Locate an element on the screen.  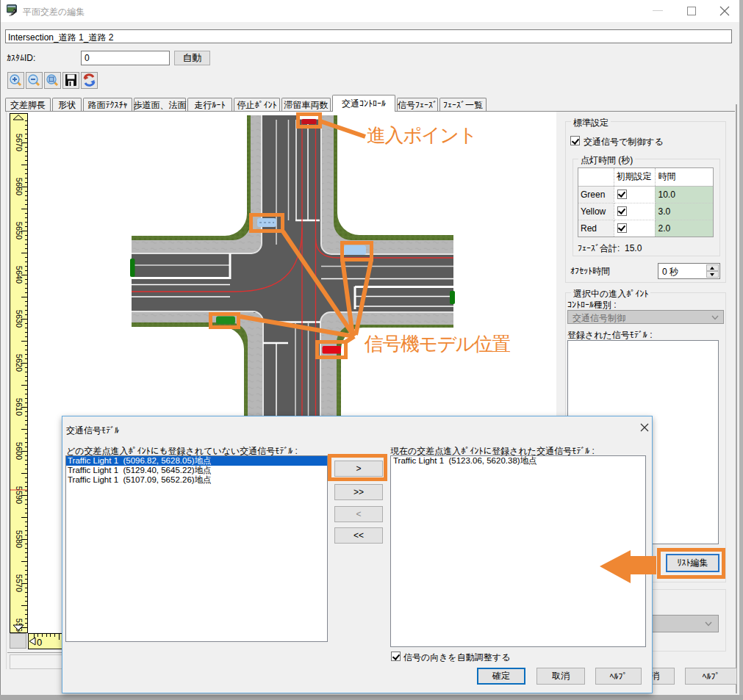
svg-text: 5650 is located at coordinates (19, 231).